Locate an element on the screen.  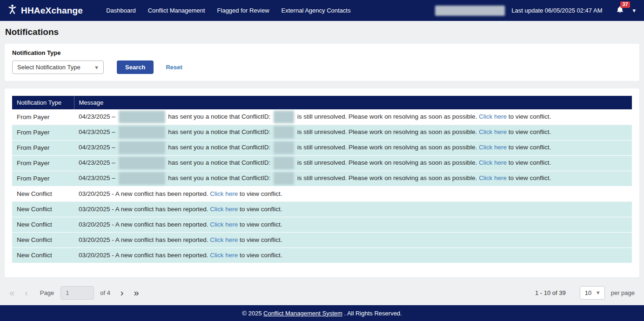
user-menu-chevron-down-icon: ▾ is located at coordinates (634, 10).